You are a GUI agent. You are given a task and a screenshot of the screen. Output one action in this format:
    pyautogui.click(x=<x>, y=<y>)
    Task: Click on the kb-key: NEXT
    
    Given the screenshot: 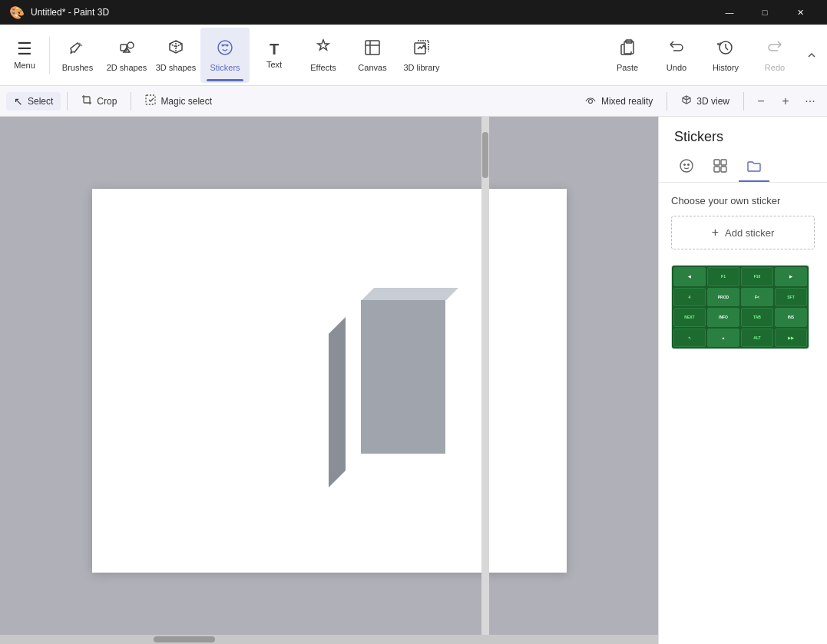 What is the action you would take?
    pyautogui.click(x=690, y=318)
    